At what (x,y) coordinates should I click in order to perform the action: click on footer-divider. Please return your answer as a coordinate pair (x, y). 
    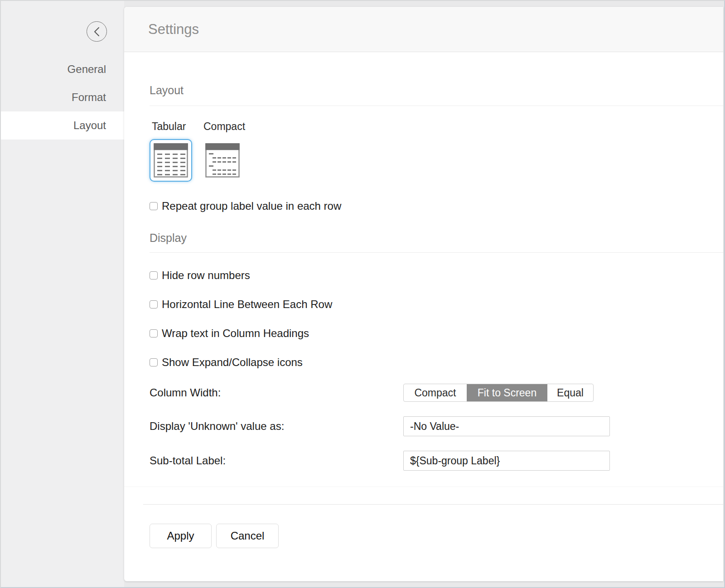
    Looking at the image, I should click on (433, 505).